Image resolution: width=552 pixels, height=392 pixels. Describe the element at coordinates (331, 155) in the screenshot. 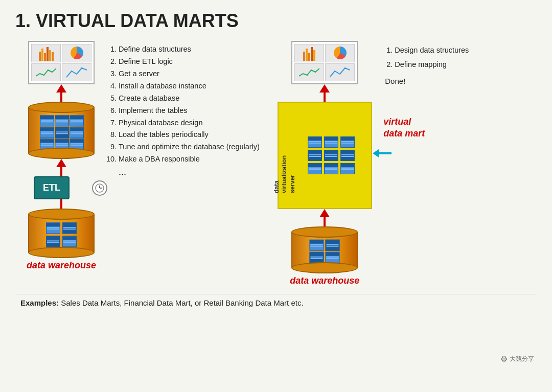

I see `virt-tables` at that location.